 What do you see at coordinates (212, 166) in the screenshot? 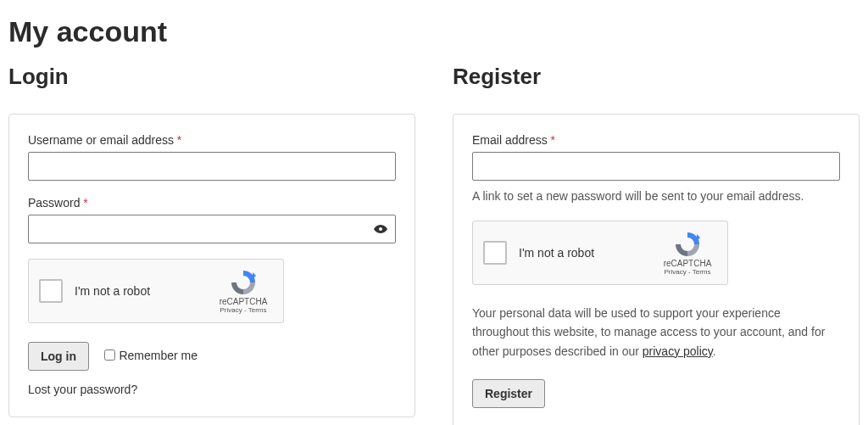
I see `login-username-input` at bounding box center [212, 166].